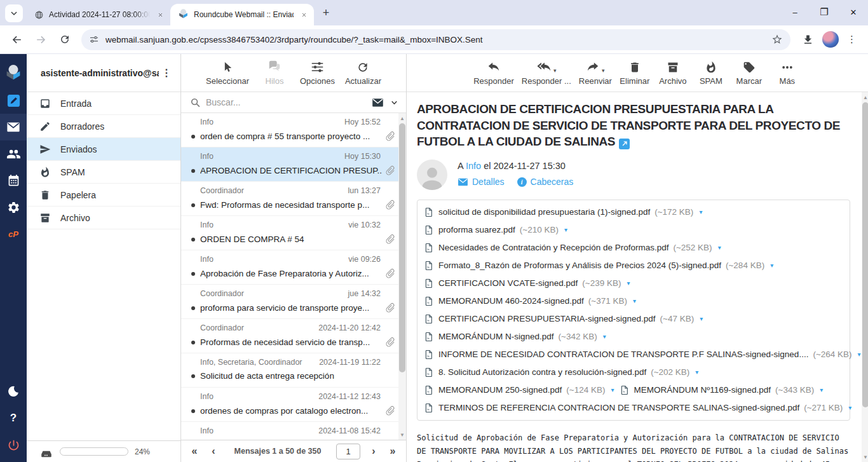 The image size is (868, 462). Describe the element at coordinates (402, 276) in the screenshot. I see `message-list-scrollbar: ▲ ▼` at that location.